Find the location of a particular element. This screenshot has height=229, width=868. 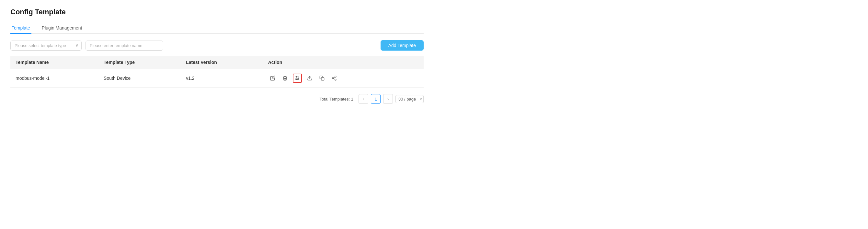

col-template-type: Template Type is located at coordinates (140, 62).